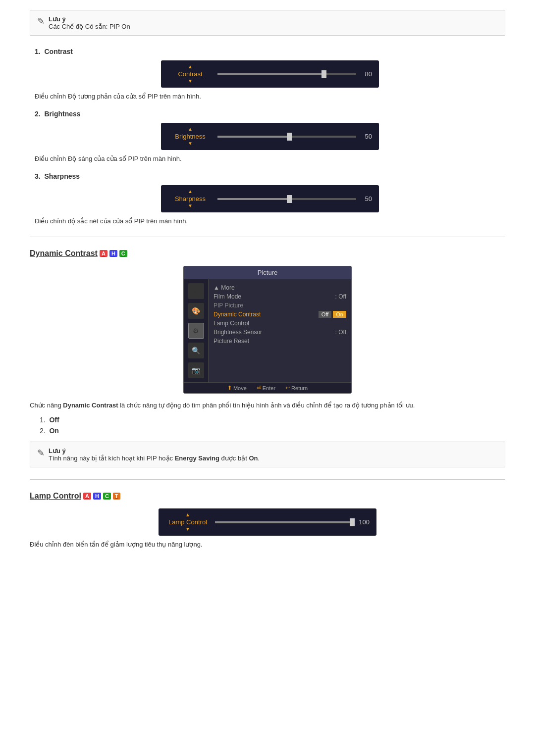  I want to click on osd-icon-color: 🎨, so click(196, 311).